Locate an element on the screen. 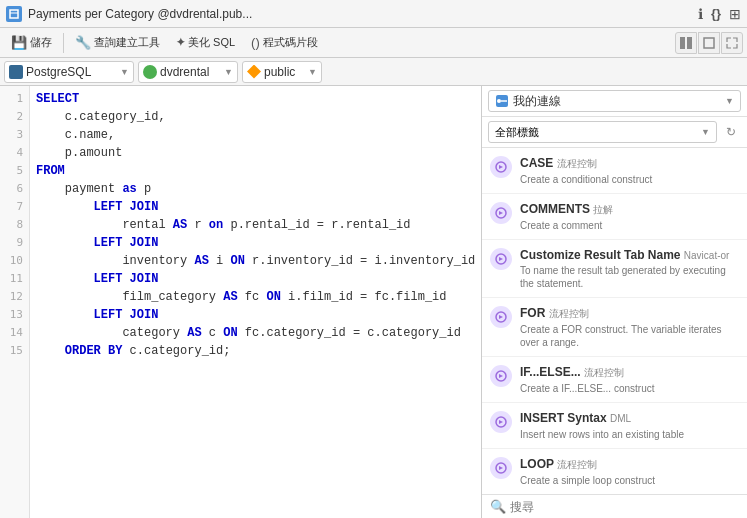  query-tool-button: 🔧 查詢建立工具 is located at coordinates (118, 43).